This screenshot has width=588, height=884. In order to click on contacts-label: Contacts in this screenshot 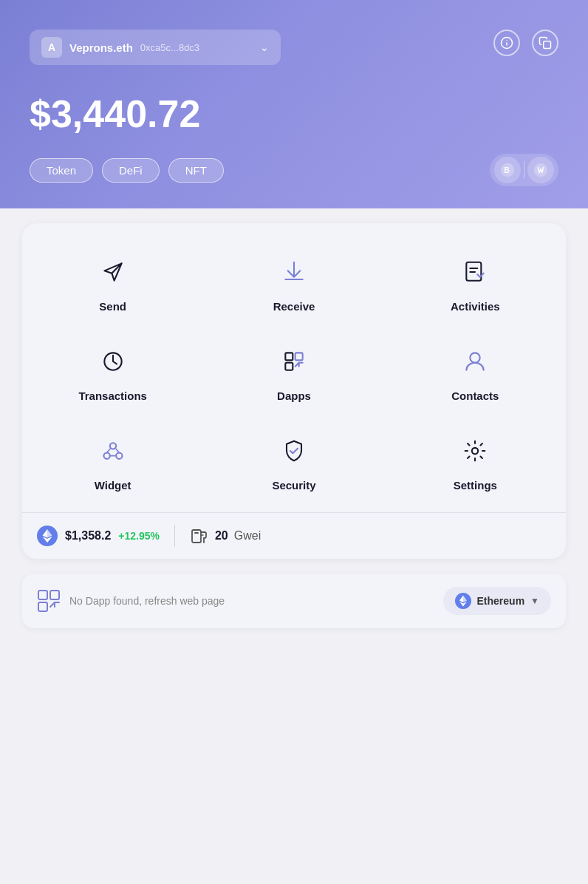, I will do `click(475, 396)`.